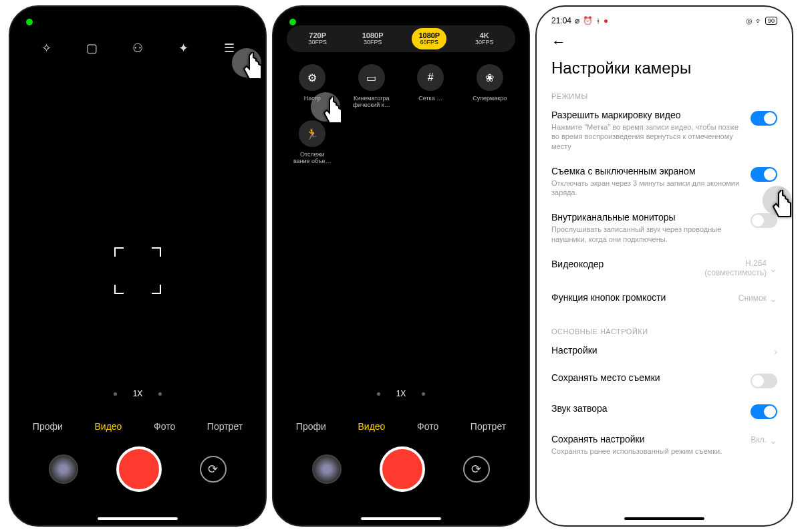  Describe the element at coordinates (647, 378) in the screenshot. I see `setting-title: Сохранять место съемки` at that location.